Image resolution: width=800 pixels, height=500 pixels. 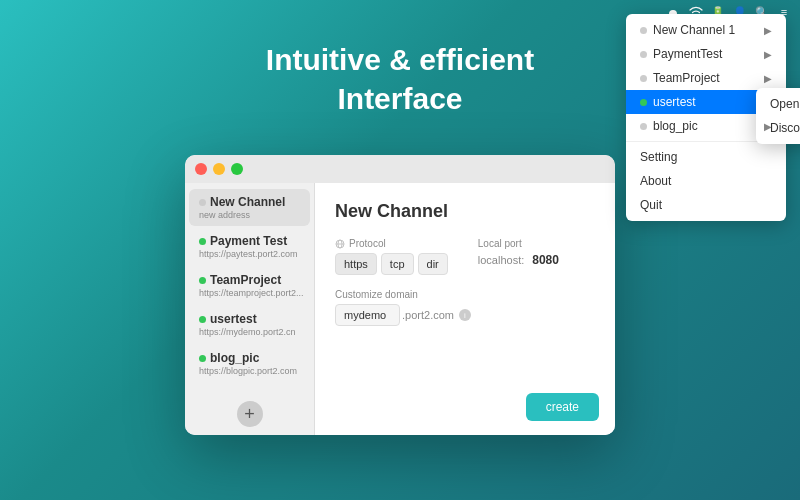 What do you see at coordinates (340, 244) in the screenshot?
I see `globe-icon` at bounding box center [340, 244].